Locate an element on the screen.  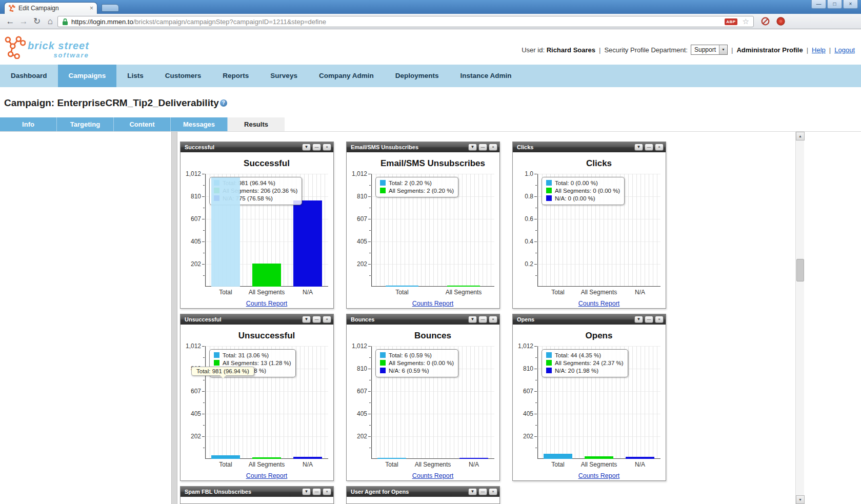
nav-item-dashboard: Dashboard is located at coordinates (29, 76).